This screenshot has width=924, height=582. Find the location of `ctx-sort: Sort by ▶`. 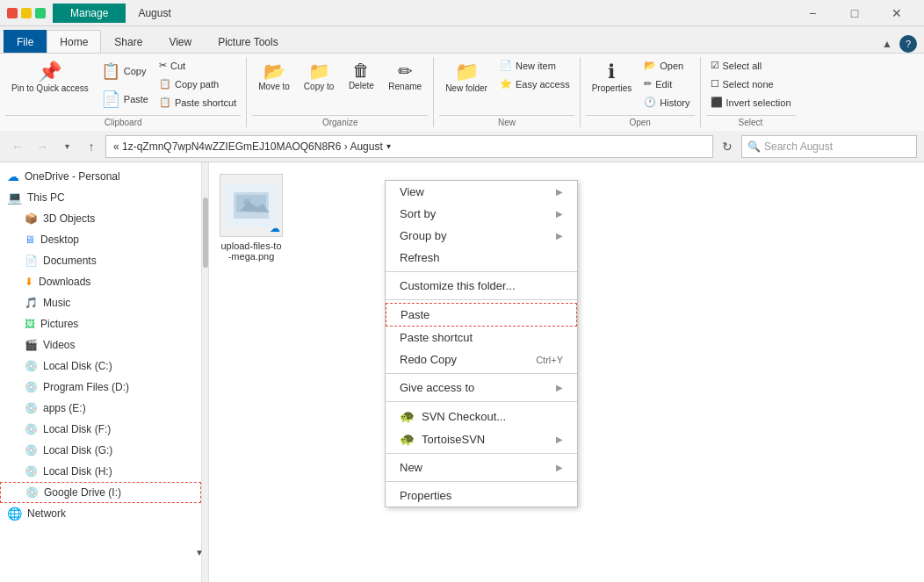

ctx-sort: Sort by ▶ is located at coordinates (481, 214).